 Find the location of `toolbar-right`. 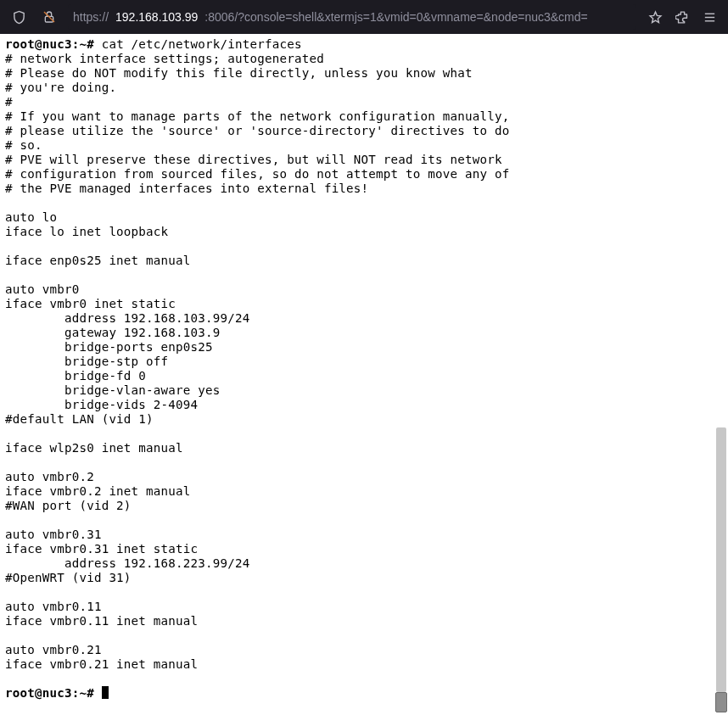

toolbar-right is located at coordinates (682, 17).